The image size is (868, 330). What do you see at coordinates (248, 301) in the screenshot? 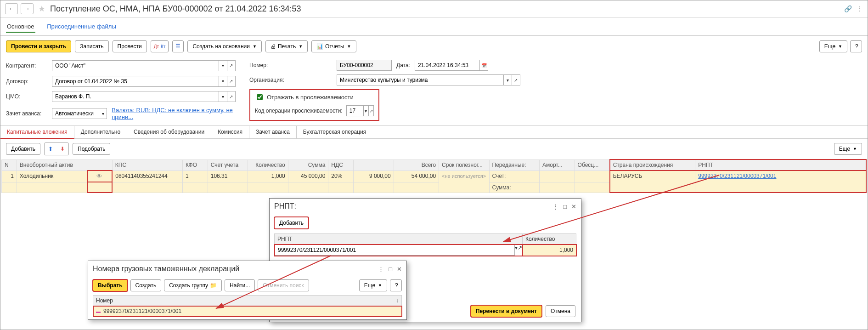
I see `gtd-col-number: Номер↓` at bounding box center [248, 301].